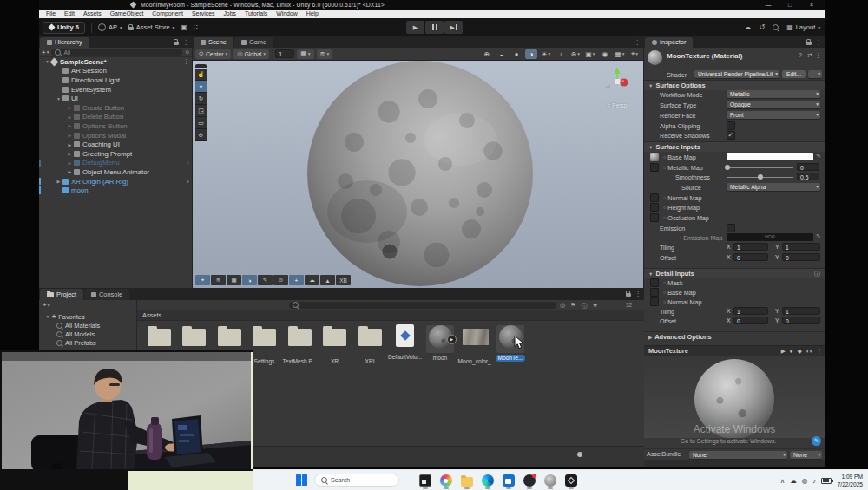 The height and width of the screenshot is (490, 868). I want to click on gizmo-perspective-label: < Persp, so click(617, 106).